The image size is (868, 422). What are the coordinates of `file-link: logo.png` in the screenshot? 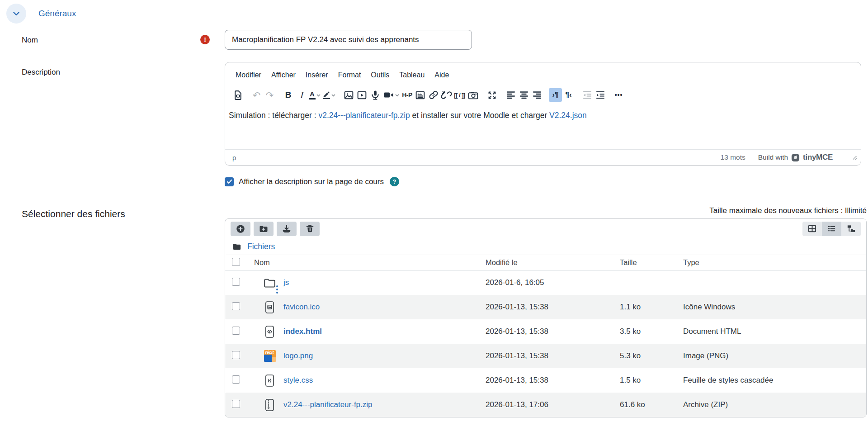 It's located at (298, 356).